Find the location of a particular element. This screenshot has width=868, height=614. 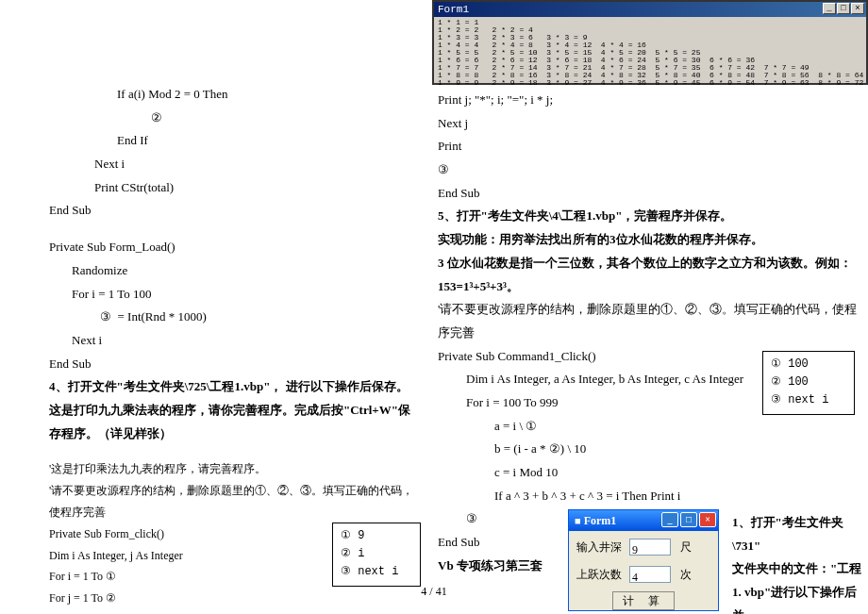

multiplication-table: 1 * 1 = 1 1 * 2 = 2 2 * 2 = 4 1 * 3 = 3 … is located at coordinates (650, 53).